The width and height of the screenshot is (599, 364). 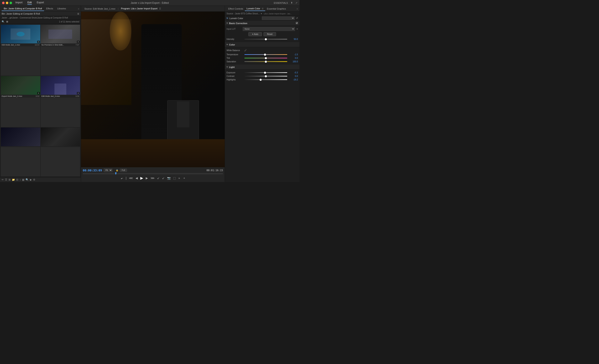 What do you see at coordinates (7, 22) in the screenshot?
I see `thumbnail-view-icon: ⊞` at bounding box center [7, 22].